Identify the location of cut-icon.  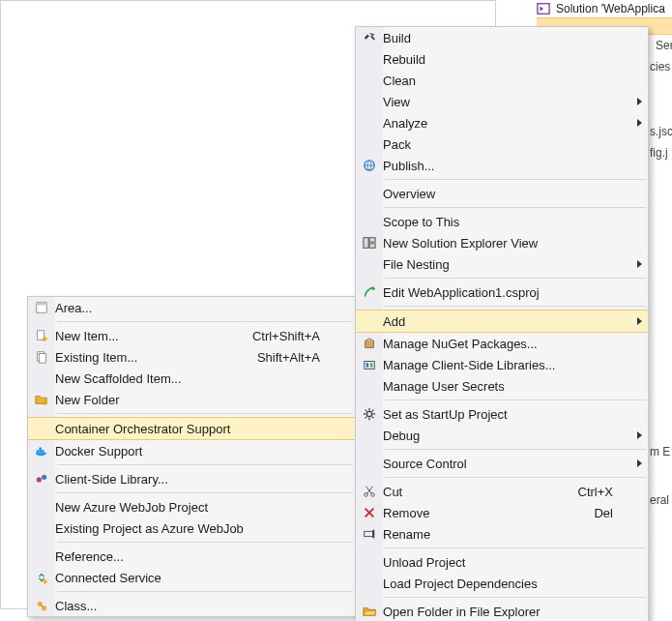
(369, 491).